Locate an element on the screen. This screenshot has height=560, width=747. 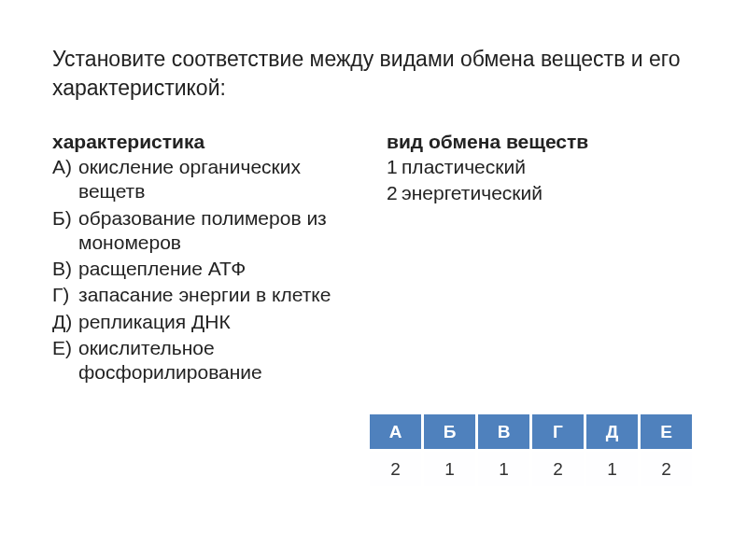
item-mark: Д) is located at coordinates (65, 322).